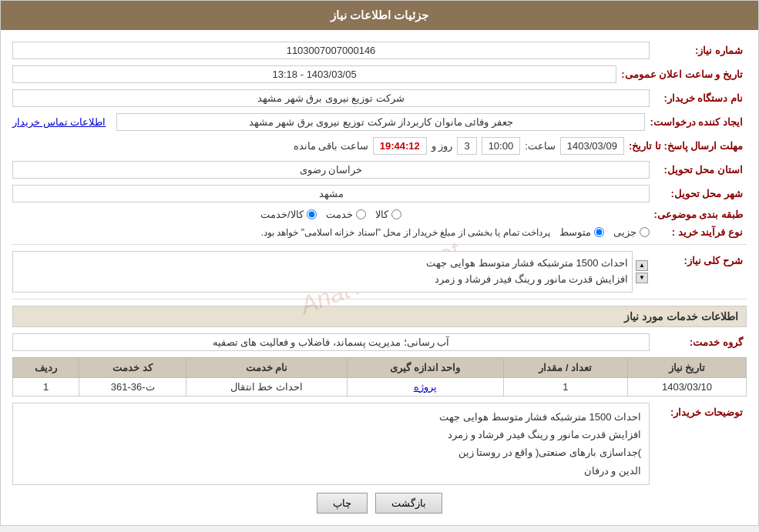 Image resolution: width=759 pixels, height=532 pixels. Describe the element at coordinates (379, 169) in the screenshot. I see `ostan-row: استان محل تحویل: خراسان رضوی` at that location.